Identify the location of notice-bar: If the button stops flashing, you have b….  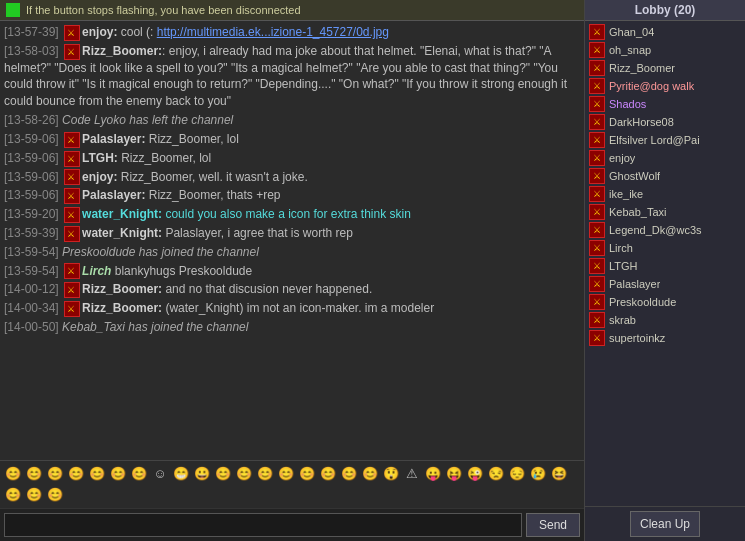
(292, 10).